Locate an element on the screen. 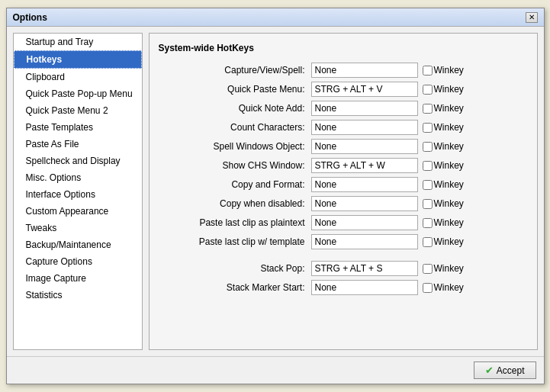  sidebar-item-tweaks: Tweaks is located at coordinates (78, 228).